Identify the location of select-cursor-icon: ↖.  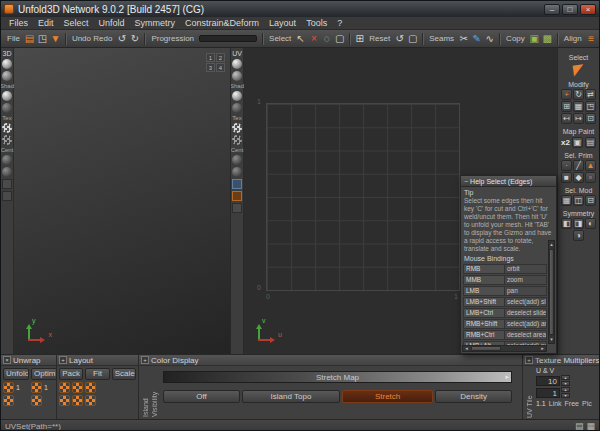
(300, 38).